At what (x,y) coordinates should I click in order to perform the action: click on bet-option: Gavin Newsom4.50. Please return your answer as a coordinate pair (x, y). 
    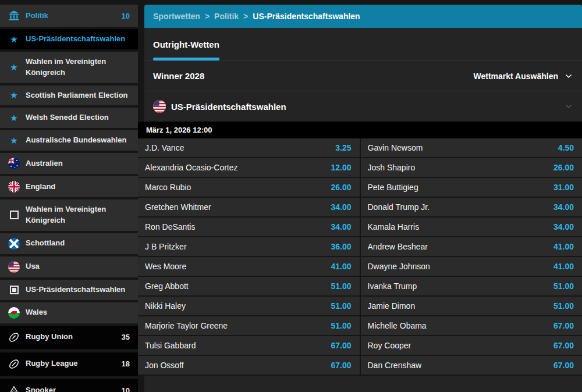
    Looking at the image, I should click on (471, 148).